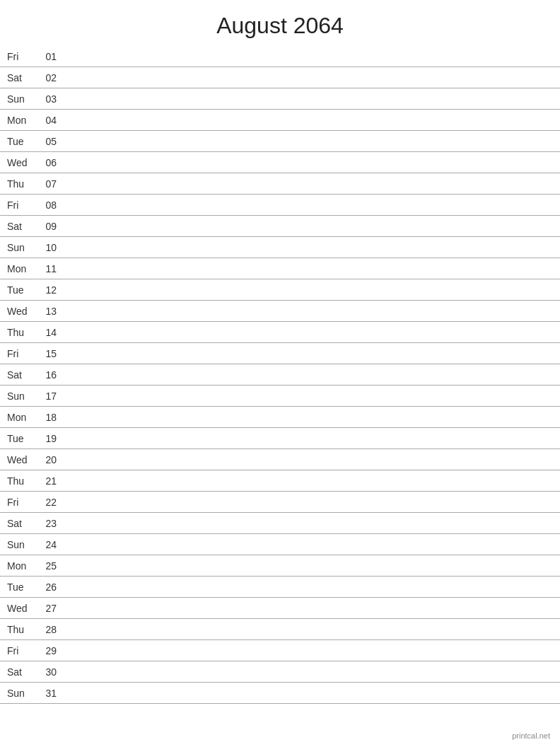  Describe the element at coordinates (46, 78) in the screenshot. I see `day-number: 02` at that location.